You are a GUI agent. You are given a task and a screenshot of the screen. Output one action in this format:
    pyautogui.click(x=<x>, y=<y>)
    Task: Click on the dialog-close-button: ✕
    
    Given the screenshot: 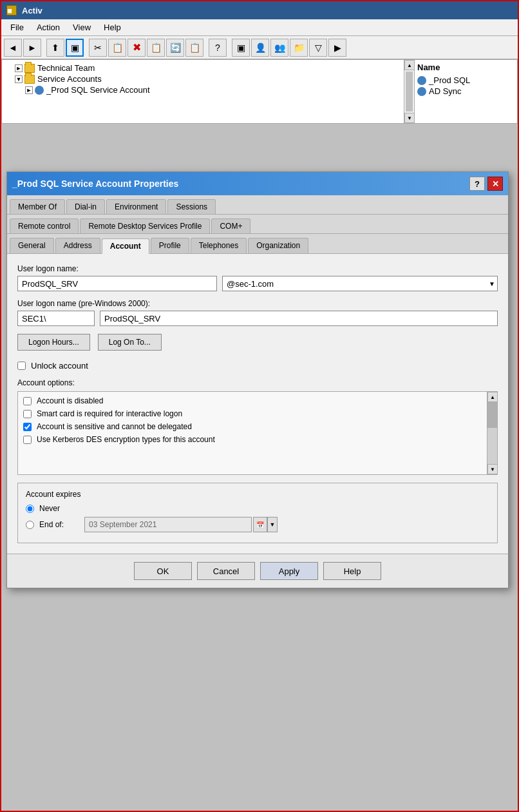 What is the action you would take?
    pyautogui.click(x=495, y=184)
    